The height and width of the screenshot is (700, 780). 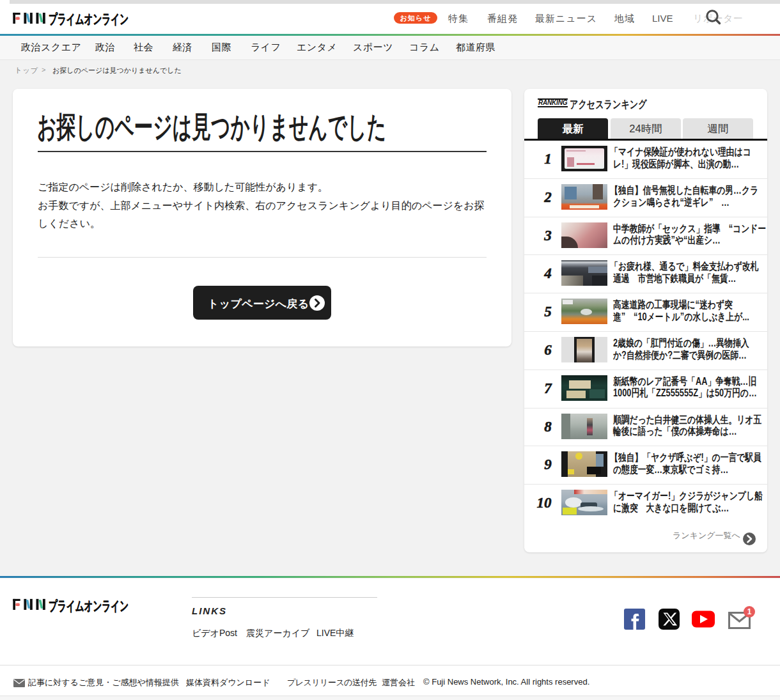 What do you see at coordinates (749, 612) in the screenshot?
I see `svg-text: 1` at bounding box center [749, 612].